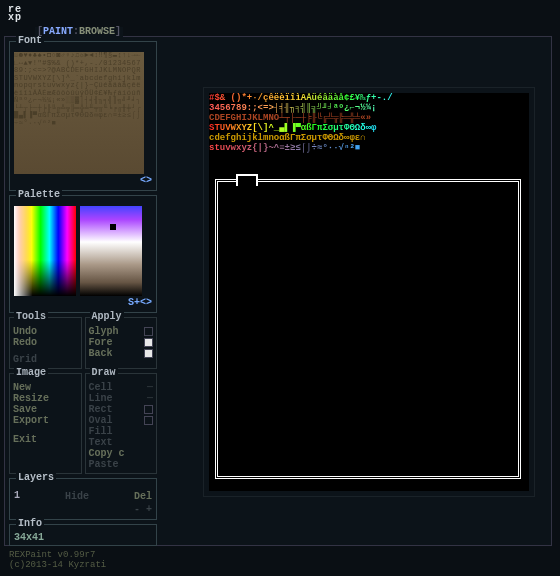 The height and width of the screenshot is (576, 560). Describe the element at coordinates (101, 354) in the screenshot. I see `apply-back: Back` at that location.